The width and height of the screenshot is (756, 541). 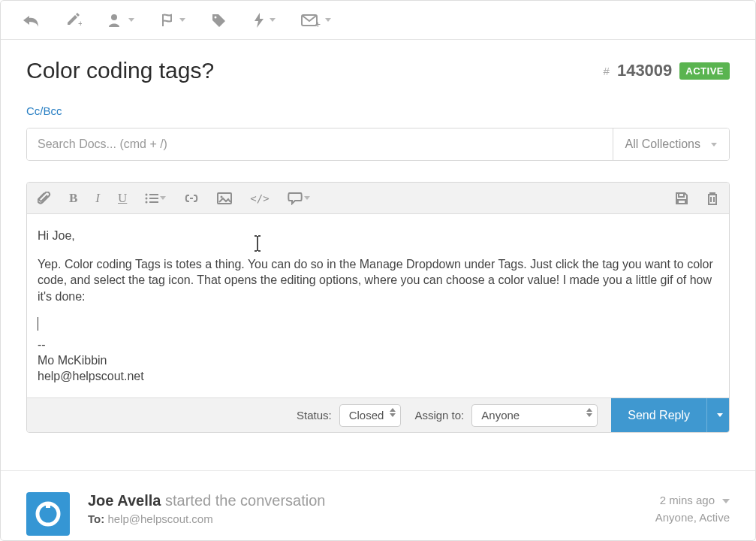 I want to click on ticket-hash: #, so click(x=607, y=71).